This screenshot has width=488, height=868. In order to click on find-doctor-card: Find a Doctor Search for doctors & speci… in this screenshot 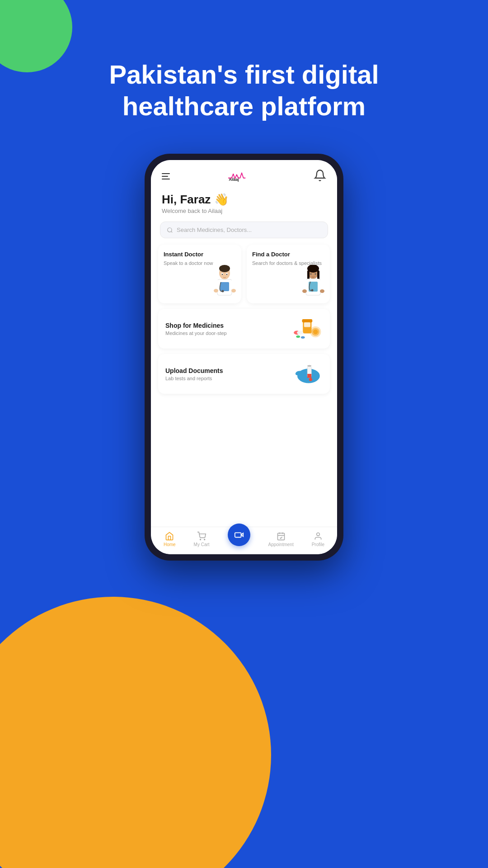, I will do `click(288, 274)`.